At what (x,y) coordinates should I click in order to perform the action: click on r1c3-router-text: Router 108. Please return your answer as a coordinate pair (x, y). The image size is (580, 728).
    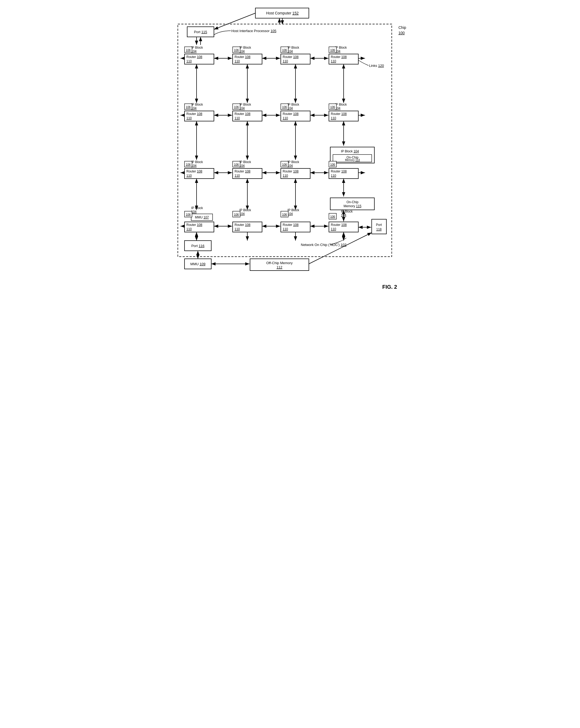
    Looking at the image, I should click on (291, 57).